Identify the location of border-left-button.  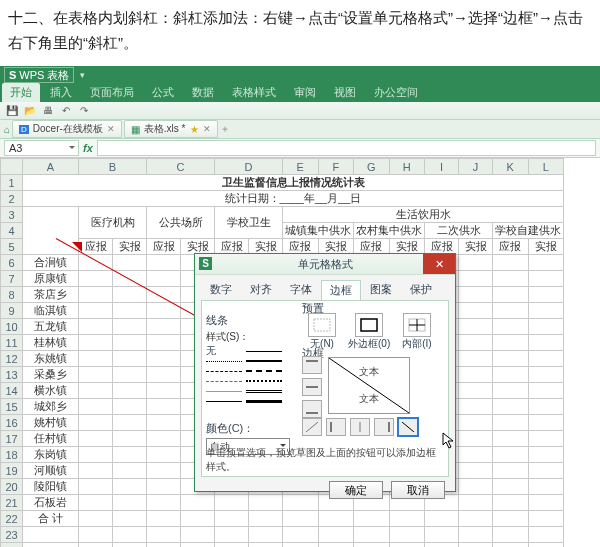
(336, 427).